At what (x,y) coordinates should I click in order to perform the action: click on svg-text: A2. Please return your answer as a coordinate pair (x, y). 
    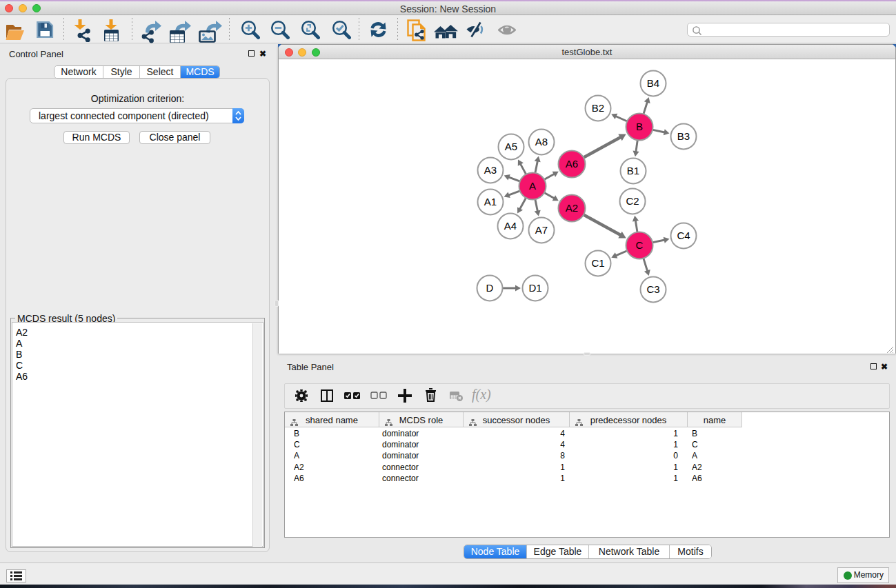
    Looking at the image, I should click on (572, 208).